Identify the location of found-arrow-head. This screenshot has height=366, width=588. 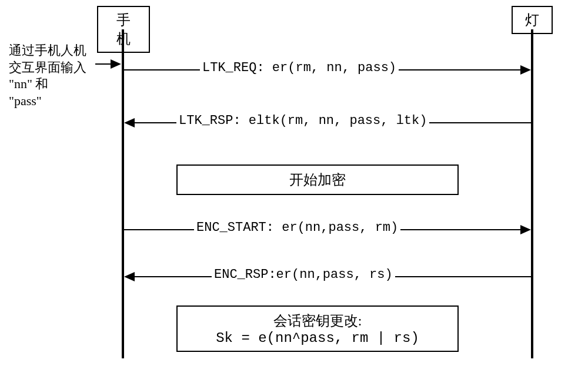
(116, 64).